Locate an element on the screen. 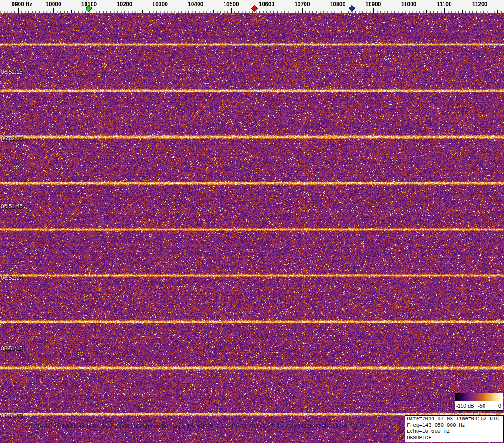 The image size is (504, 443). frequency-ruler: 9900Hz1000010100102001030010400105001060… is located at coordinates (252, 7).